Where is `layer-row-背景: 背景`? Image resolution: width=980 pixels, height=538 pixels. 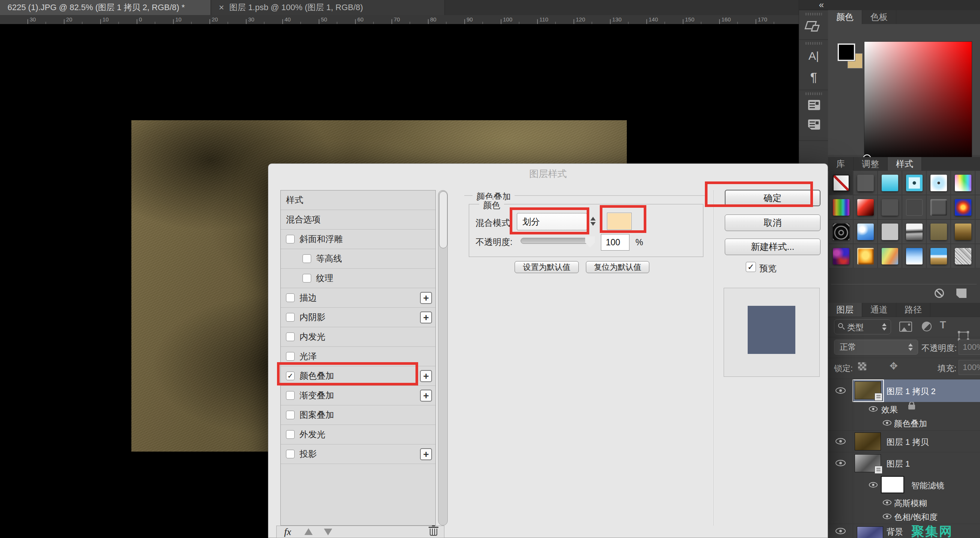
layer-row-背景: 背景 is located at coordinates (904, 531).